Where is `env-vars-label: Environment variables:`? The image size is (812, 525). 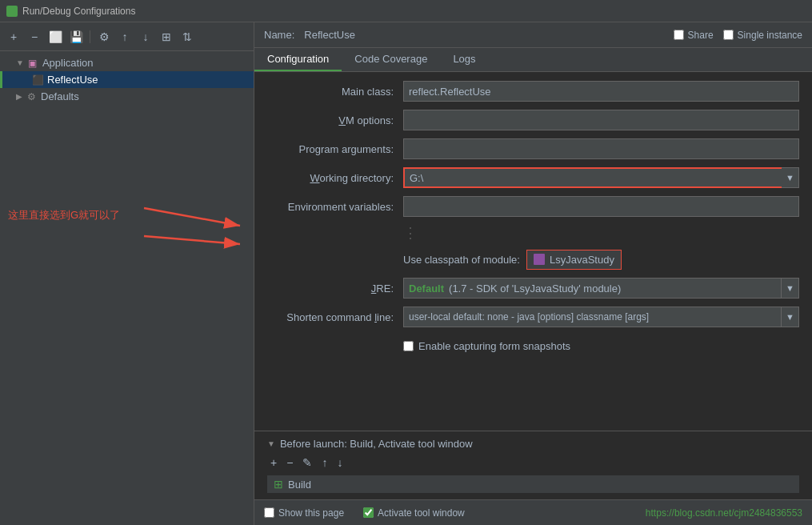
env-vars-label: Environment variables: is located at coordinates (335, 206).